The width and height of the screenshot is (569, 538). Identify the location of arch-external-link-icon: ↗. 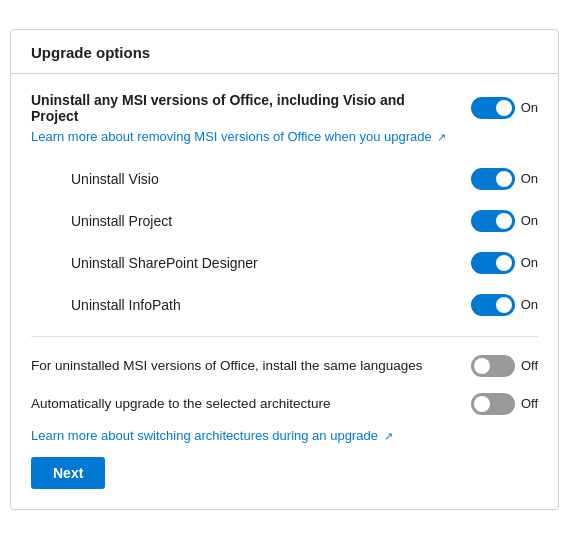
(388, 436).